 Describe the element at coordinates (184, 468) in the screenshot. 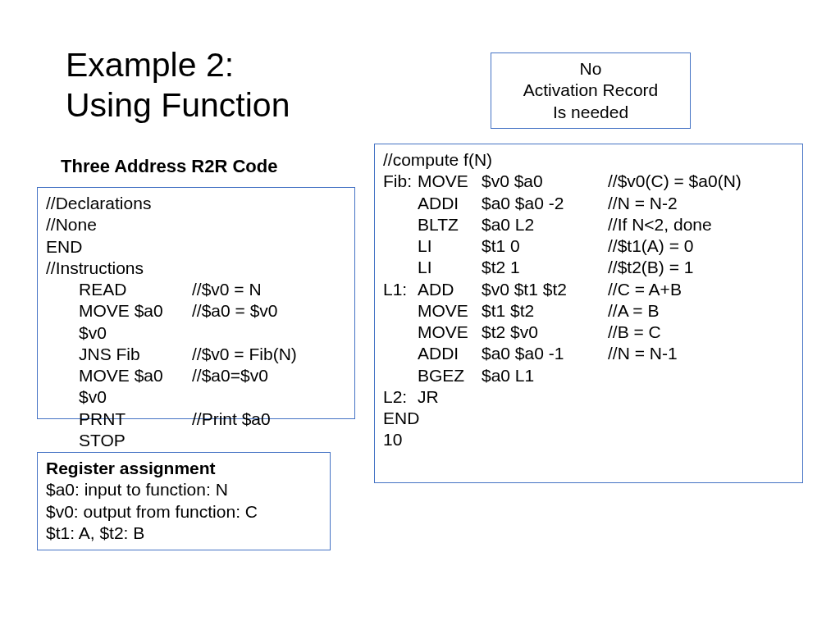

I see `register-heading: Register assignment` at that location.